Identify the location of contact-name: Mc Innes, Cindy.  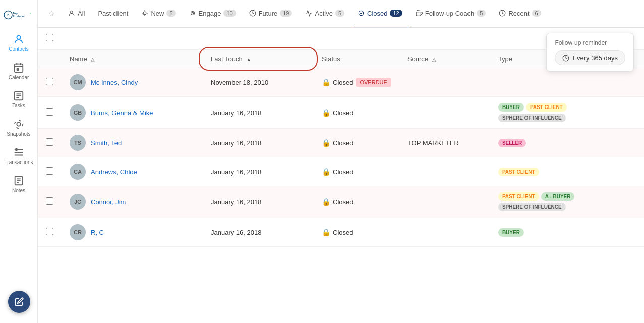
(114, 83).